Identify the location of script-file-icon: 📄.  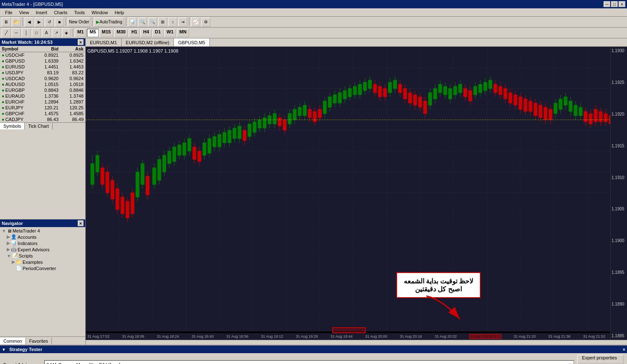
(19, 268).